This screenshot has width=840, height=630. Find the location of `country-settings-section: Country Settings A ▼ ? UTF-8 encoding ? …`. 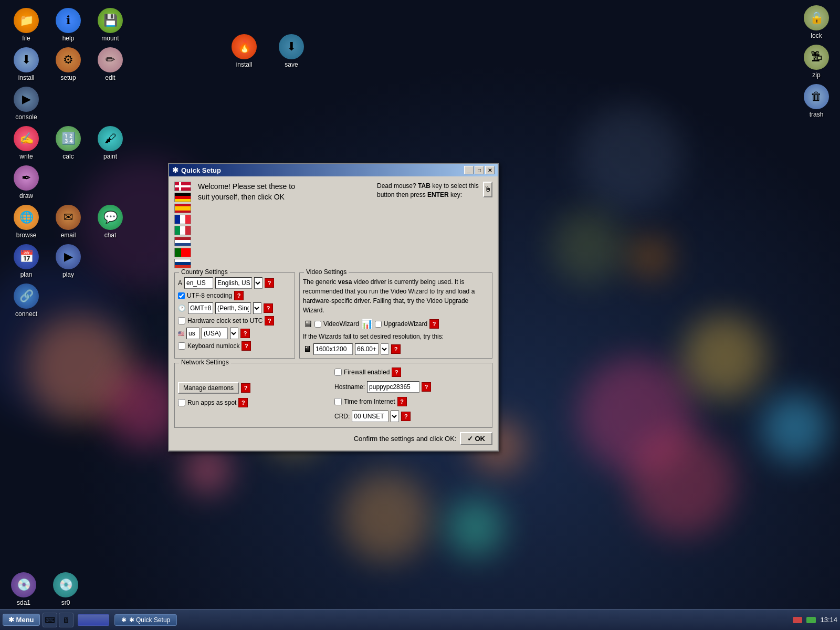

country-settings-section: Country Settings A ▼ ? UTF-8 encoding ? … is located at coordinates (235, 316).